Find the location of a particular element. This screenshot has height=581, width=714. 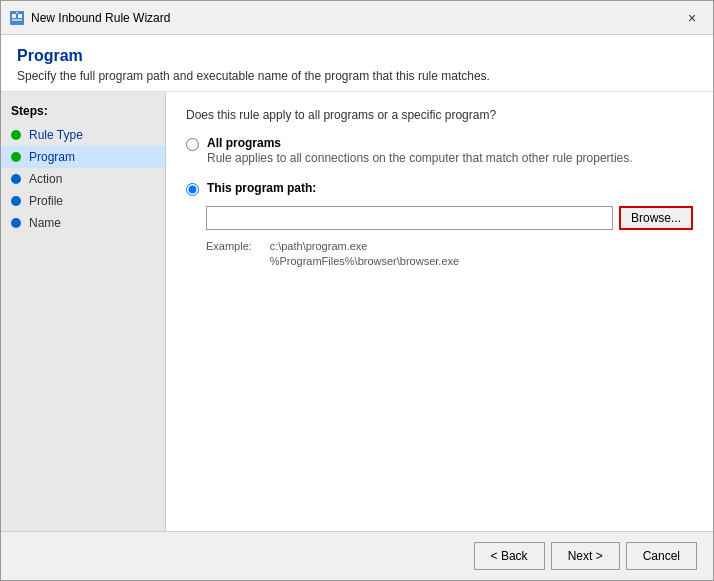

sidebar-item-name: Name is located at coordinates (83, 223).